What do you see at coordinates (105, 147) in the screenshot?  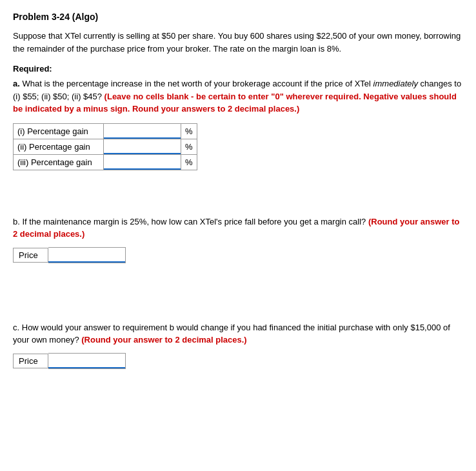 I see `part-a-table: (i) Percentage gain % (ii) Percentage ga…` at bounding box center [105, 147].